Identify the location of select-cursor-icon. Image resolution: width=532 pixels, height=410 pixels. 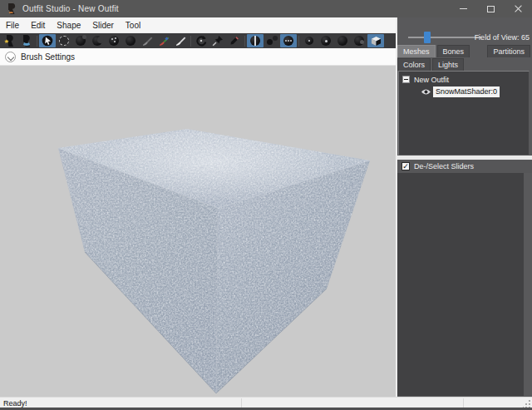
(47, 41).